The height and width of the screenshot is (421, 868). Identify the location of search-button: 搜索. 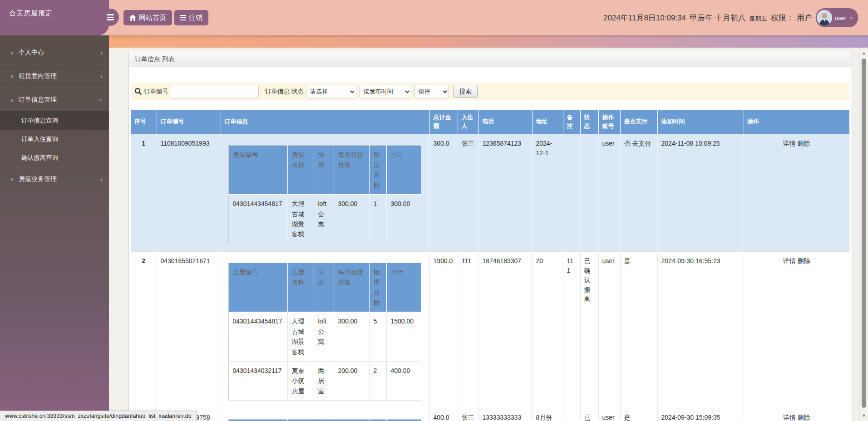
(466, 92).